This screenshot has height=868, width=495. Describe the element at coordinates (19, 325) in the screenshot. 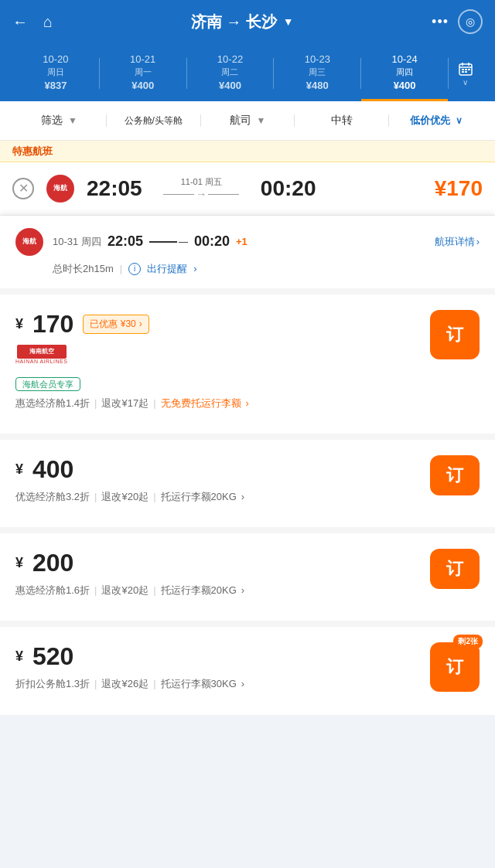

I see `price-yen-0: ¥` at that location.